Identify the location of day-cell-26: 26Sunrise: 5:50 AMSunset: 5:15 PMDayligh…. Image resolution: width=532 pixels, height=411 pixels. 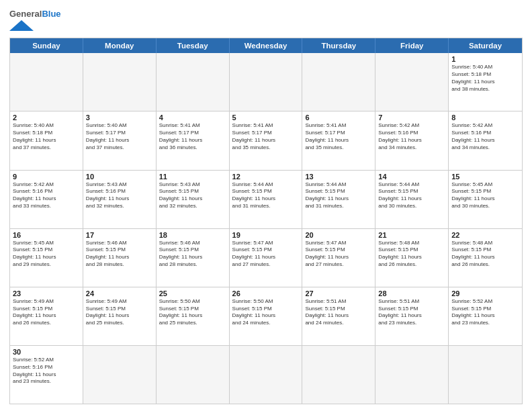
(266, 316).